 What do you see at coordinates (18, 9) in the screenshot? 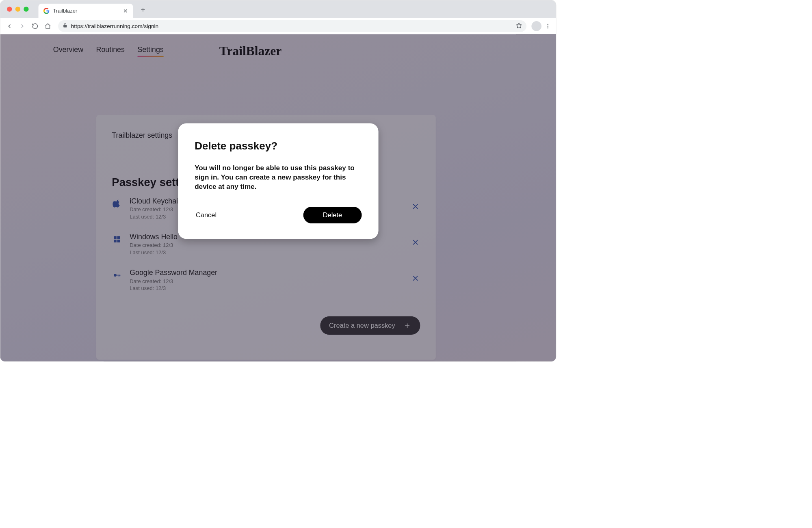
I see `window-controls` at bounding box center [18, 9].